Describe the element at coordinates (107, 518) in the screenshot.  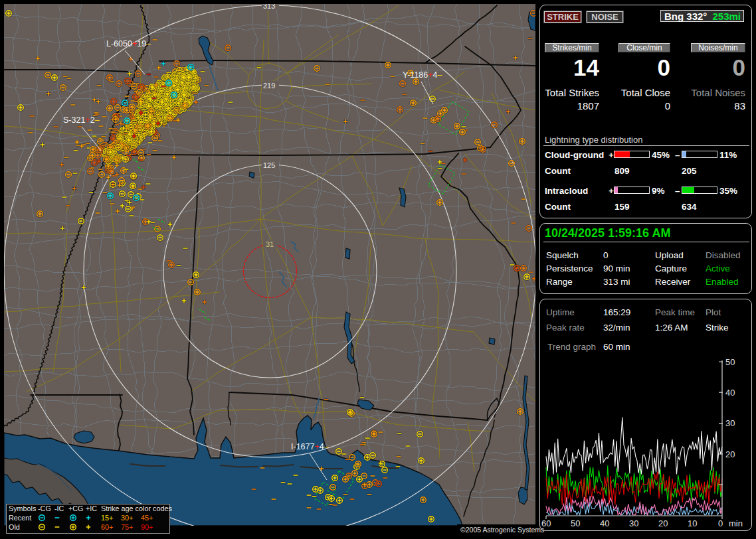
I see `svg-text: 15+` at that location.